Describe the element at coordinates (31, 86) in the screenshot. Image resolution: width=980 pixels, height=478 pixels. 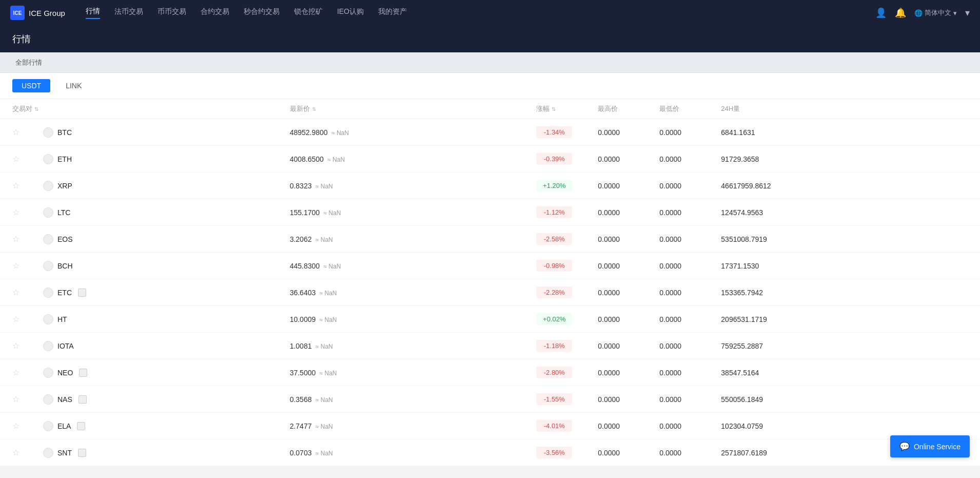
I see `filter-tab-usdt: USDT` at that location.